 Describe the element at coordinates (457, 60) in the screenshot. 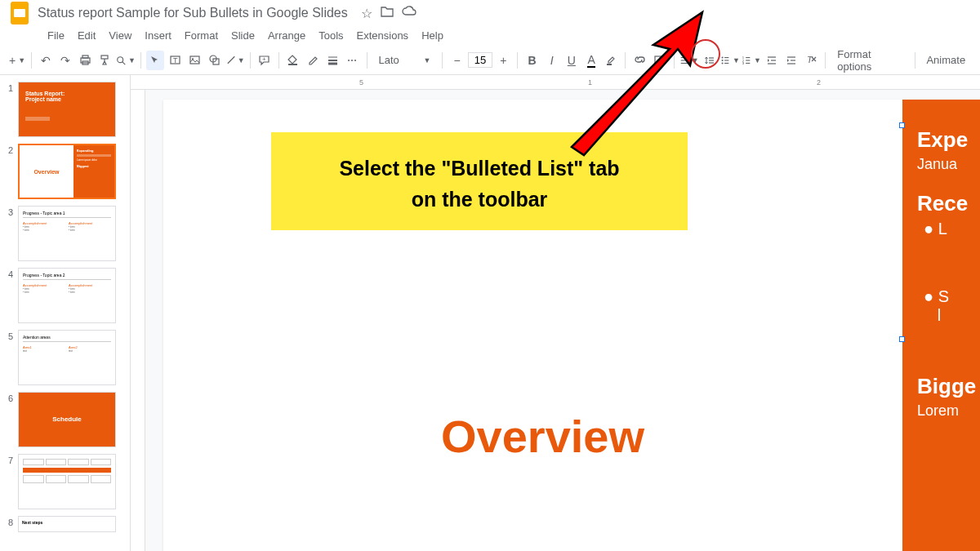

I see `decrease-font-button: −` at that location.